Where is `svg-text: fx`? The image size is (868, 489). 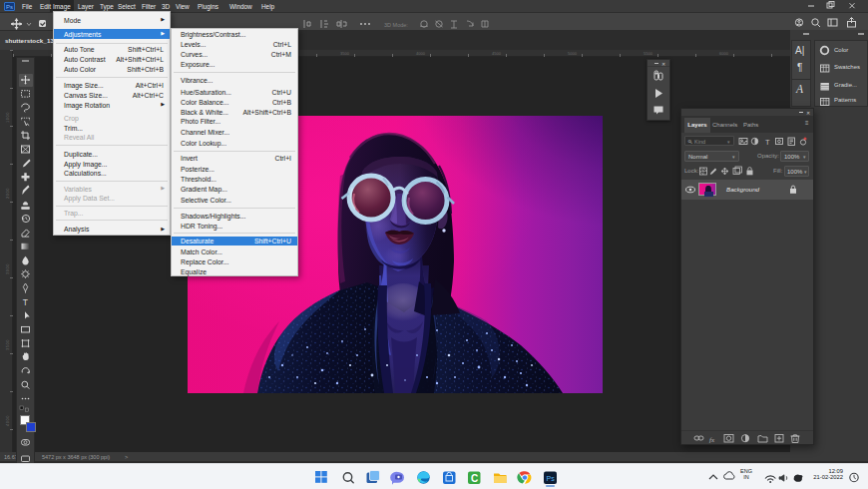 svg-text: fx is located at coordinates (712, 440).